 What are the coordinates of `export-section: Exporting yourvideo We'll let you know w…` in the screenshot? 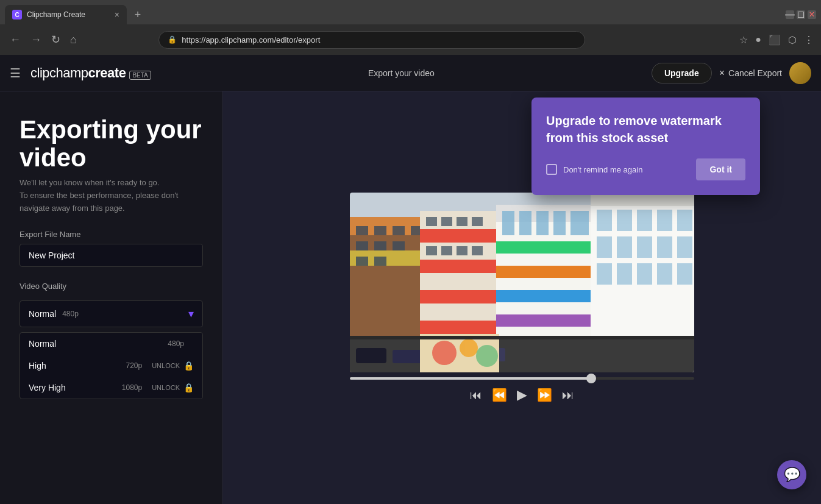 It's located at (111, 166).